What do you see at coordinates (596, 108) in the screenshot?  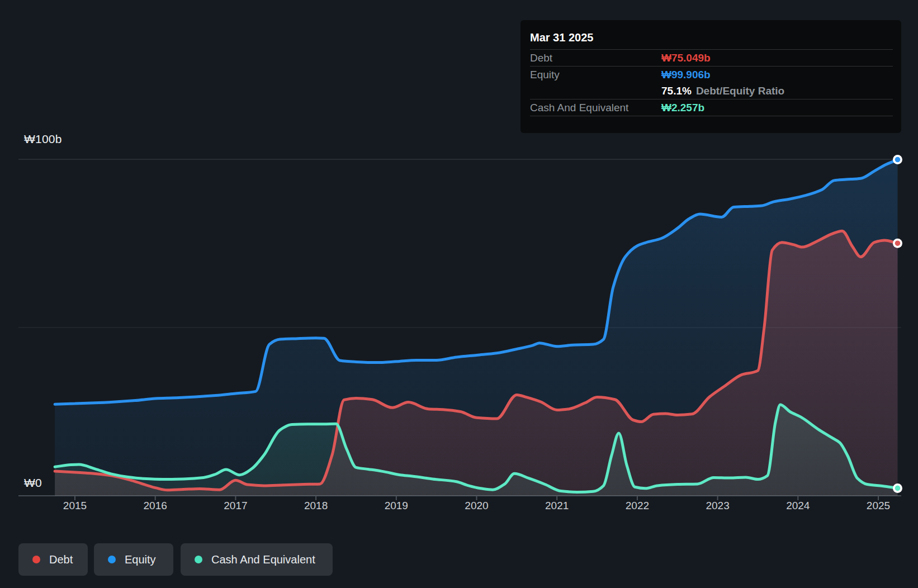 I see `tooltip-cash-label: Cash And Equivalent` at bounding box center [596, 108].